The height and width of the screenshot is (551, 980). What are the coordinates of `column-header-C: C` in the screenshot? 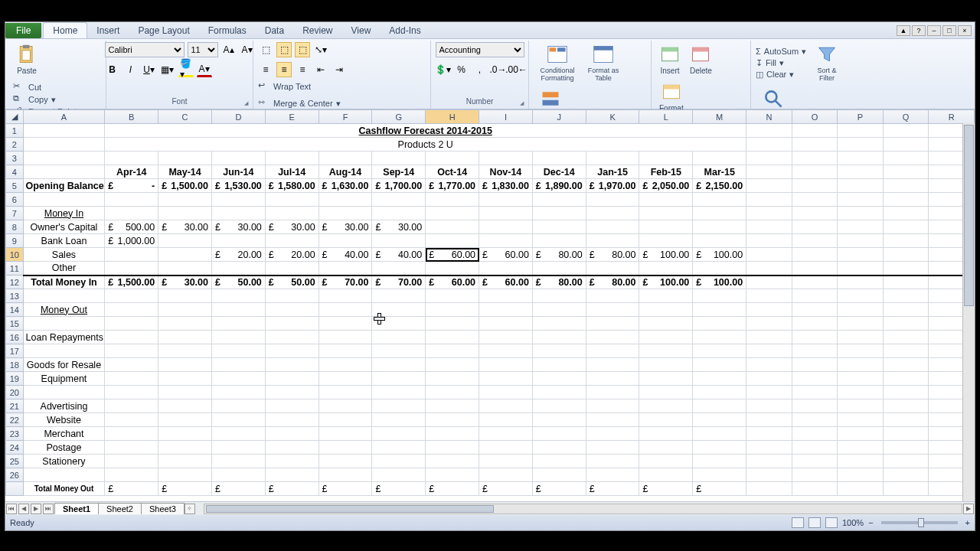 It's located at (185, 117).